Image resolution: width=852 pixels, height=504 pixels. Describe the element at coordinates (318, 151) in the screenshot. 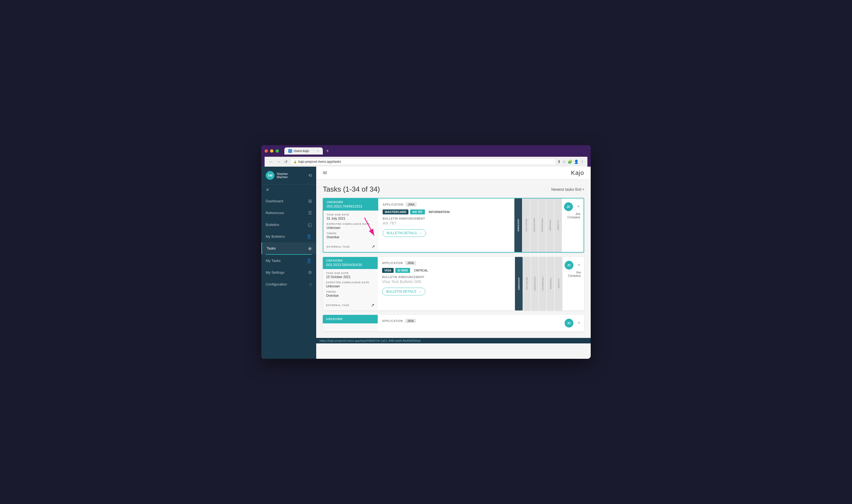

I see `tab-close-button: ×` at that location.